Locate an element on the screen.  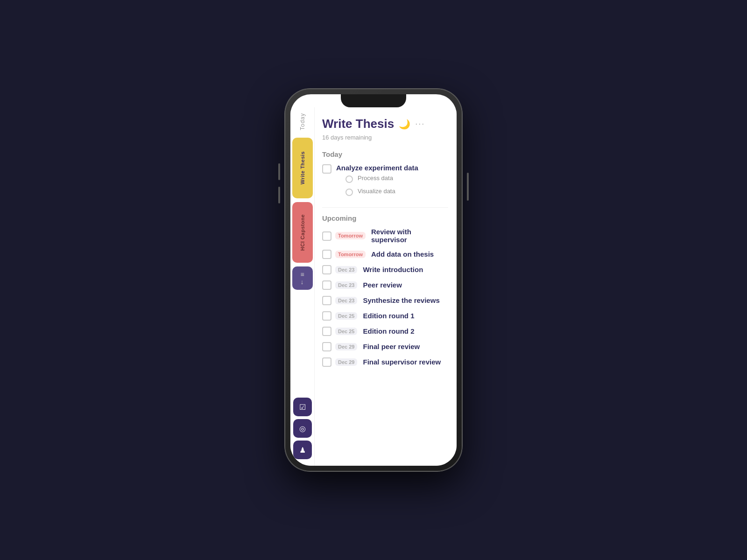
page-title: Write Thesis is located at coordinates (358, 124).